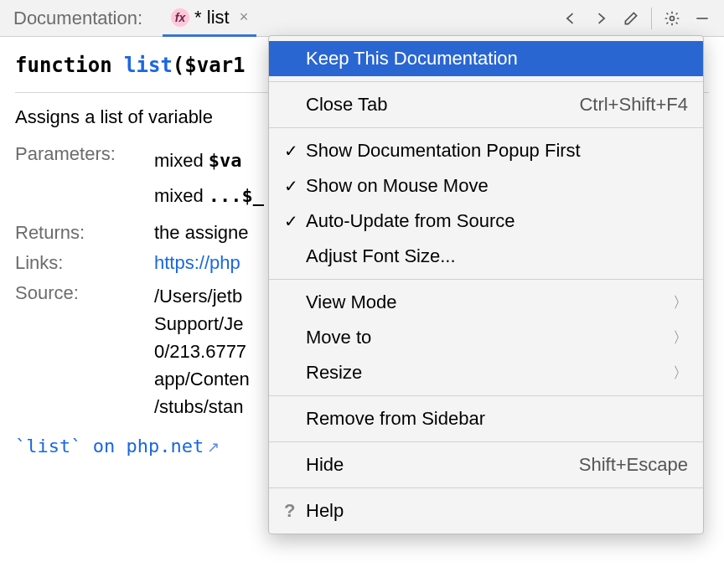 The image size is (724, 588). I want to click on parameters-label: Parameters:, so click(82, 178).